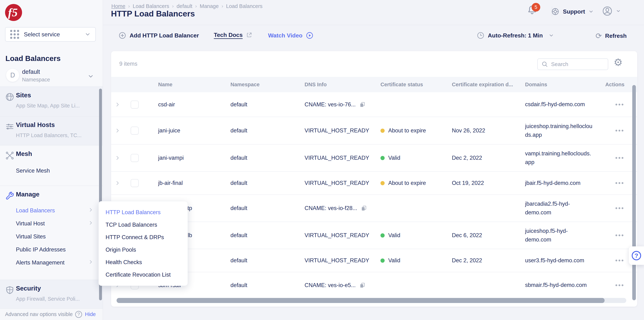 Image resolution: width=644 pixels, height=320 pixels. Describe the element at coordinates (52, 165) in the screenshot. I see `sidebar-section-mesh: Mesh Service Mesh` at that location.